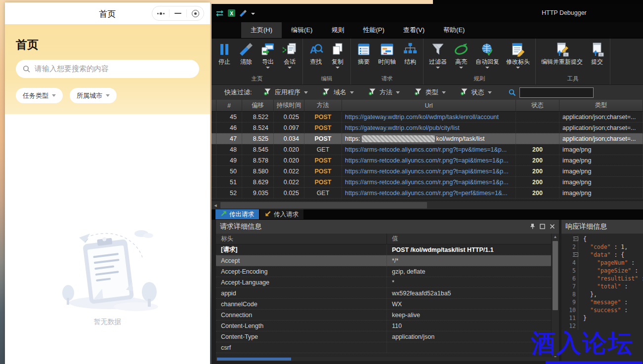 The height and width of the screenshot is (364, 643). What do you see at coordinates (387, 54) in the screenshot?
I see `ribbon-button: 时间轴` at bounding box center [387, 54].